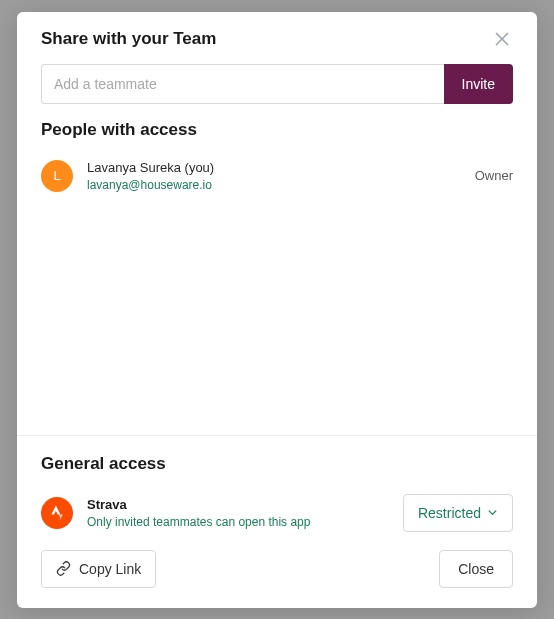 The height and width of the screenshot is (619, 554). What do you see at coordinates (238, 504) in the screenshot?
I see `app-name: Strava` at bounding box center [238, 504].